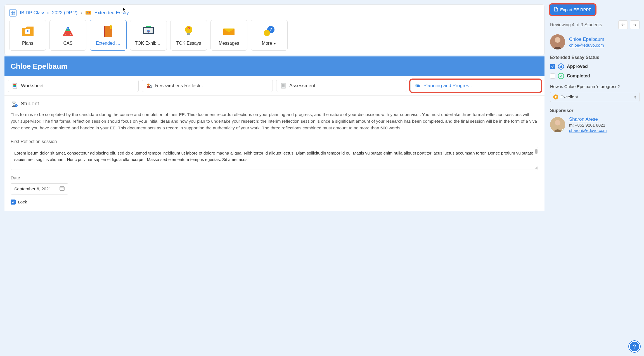 This screenshot has height=356, width=644. I want to click on reflection-label: First Reflection session, so click(274, 142).